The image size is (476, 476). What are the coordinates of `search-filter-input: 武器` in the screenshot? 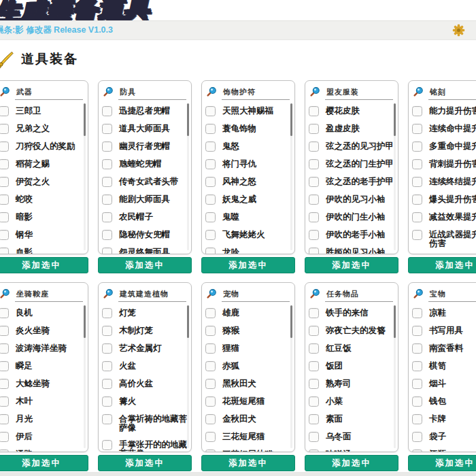 It's located at (44, 89).